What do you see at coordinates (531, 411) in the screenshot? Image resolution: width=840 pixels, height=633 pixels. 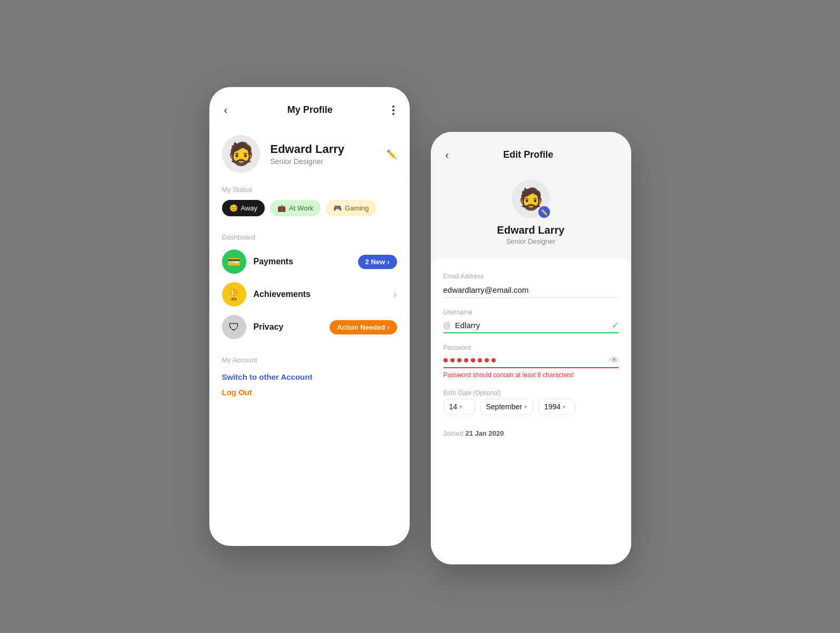 I see `edit-form: Email Address edwardlarry@email.com User…` at bounding box center [531, 411].